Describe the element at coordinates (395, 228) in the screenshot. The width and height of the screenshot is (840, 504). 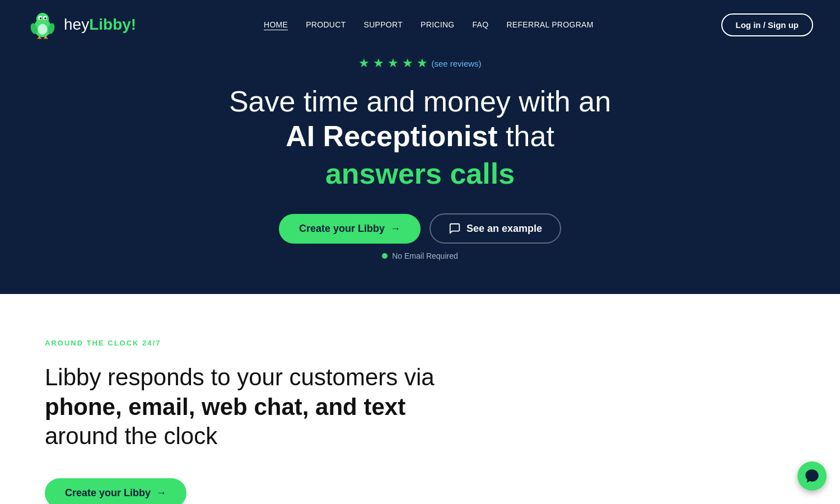
I see `arrow-right-icon: →` at that location.